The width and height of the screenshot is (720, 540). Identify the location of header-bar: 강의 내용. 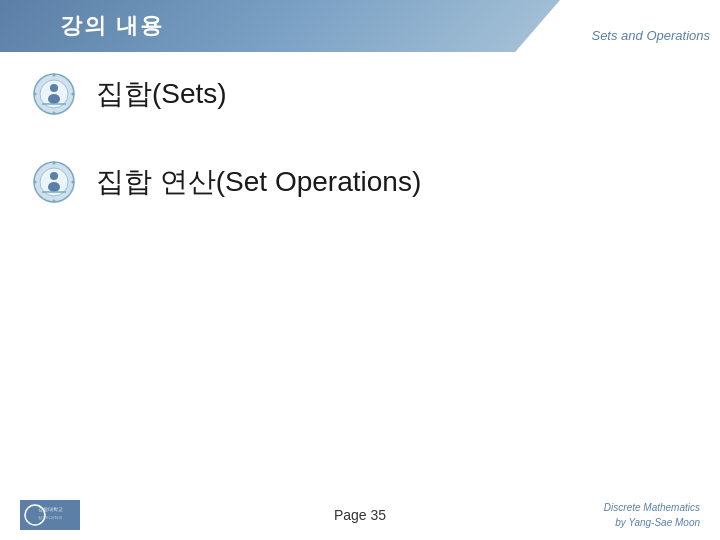
(280, 26).